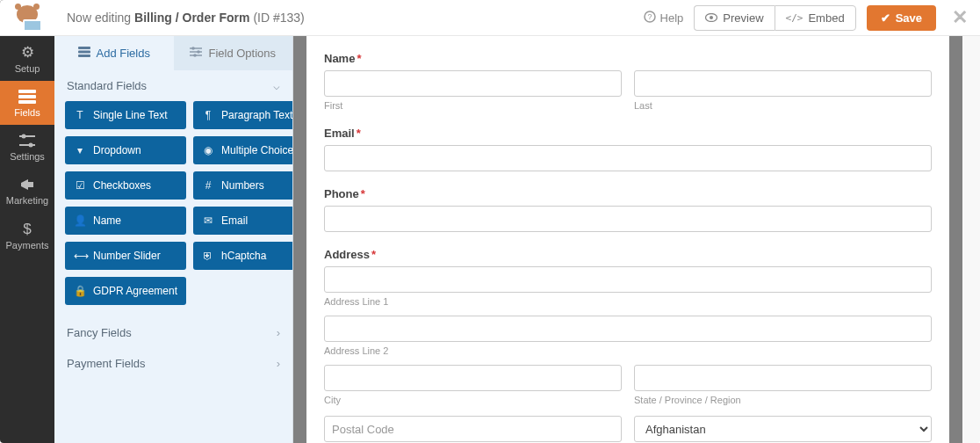 This screenshot has height=443, width=980. Describe the element at coordinates (123, 53) in the screenshot. I see `tab-label: Add Fields` at that location.